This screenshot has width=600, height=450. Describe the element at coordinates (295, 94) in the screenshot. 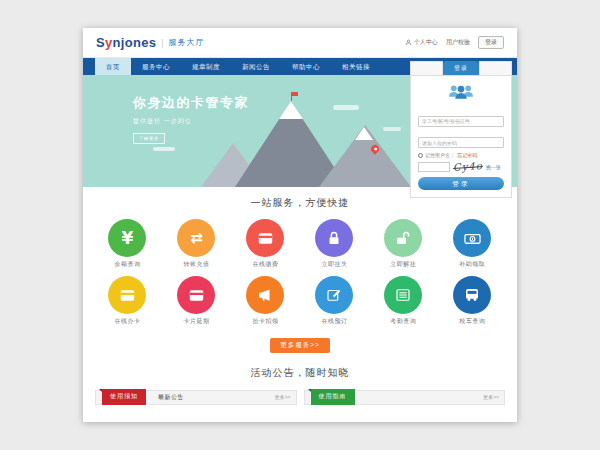

I see `summit-flag-icon` at that location.